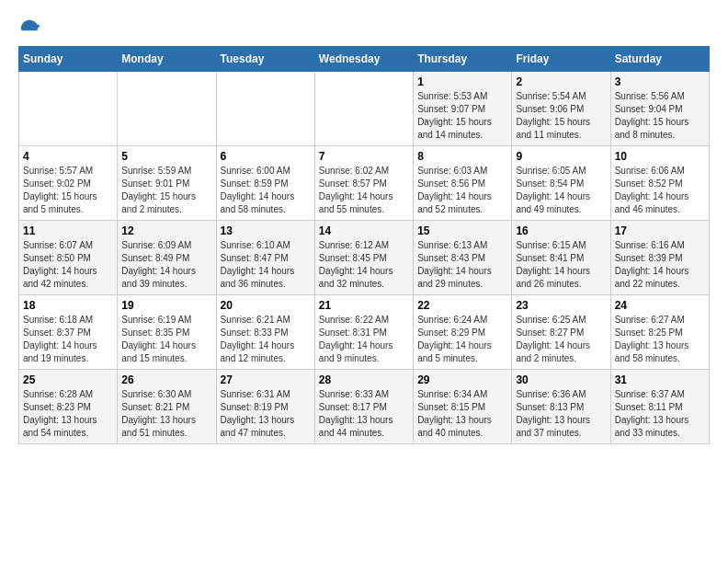  I want to click on day-info: Sunrise: 5:56 AMSunset: 9:04 PMDaylight:…, so click(660, 116).